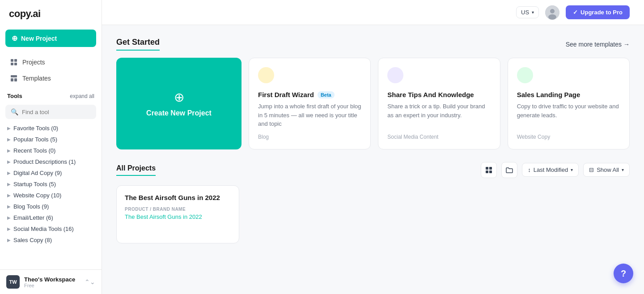  Describe the element at coordinates (178, 217) in the screenshot. I see `project-card-body: PRODUCT / BRAND NAME The Best Airsoft Gu…` at that location.